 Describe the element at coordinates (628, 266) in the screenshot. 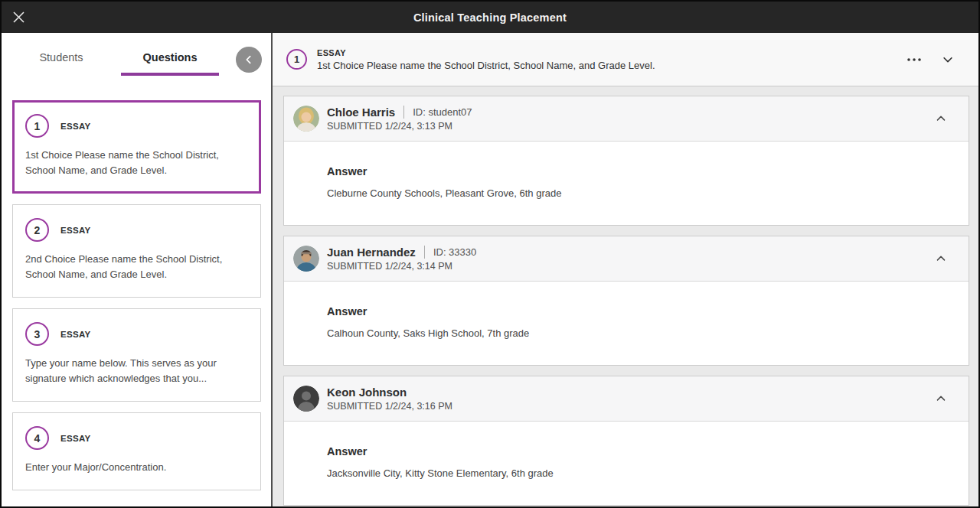

I see `submitted-timestamp: SUBMITTED 1/2/24, 3:14 PM` at that location.